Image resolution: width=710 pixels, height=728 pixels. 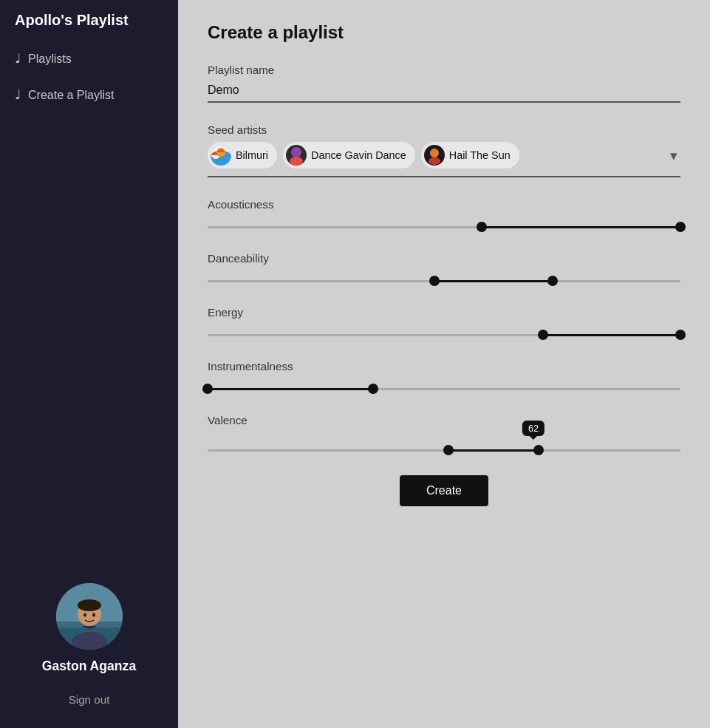 What do you see at coordinates (680, 335) in the screenshot?
I see `energy-thumb-max` at bounding box center [680, 335].